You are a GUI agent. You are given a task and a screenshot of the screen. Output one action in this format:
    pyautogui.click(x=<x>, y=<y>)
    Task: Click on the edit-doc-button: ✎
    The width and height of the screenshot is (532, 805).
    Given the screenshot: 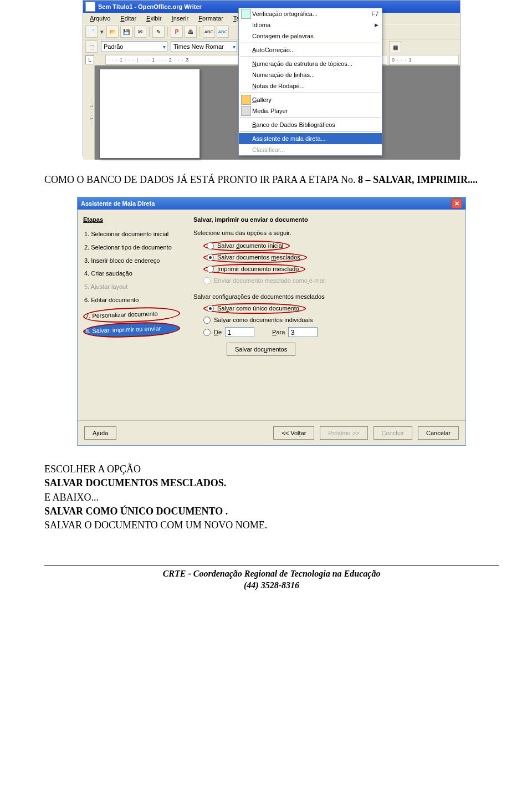 What is the action you would take?
    pyautogui.click(x=158, y=32)
    